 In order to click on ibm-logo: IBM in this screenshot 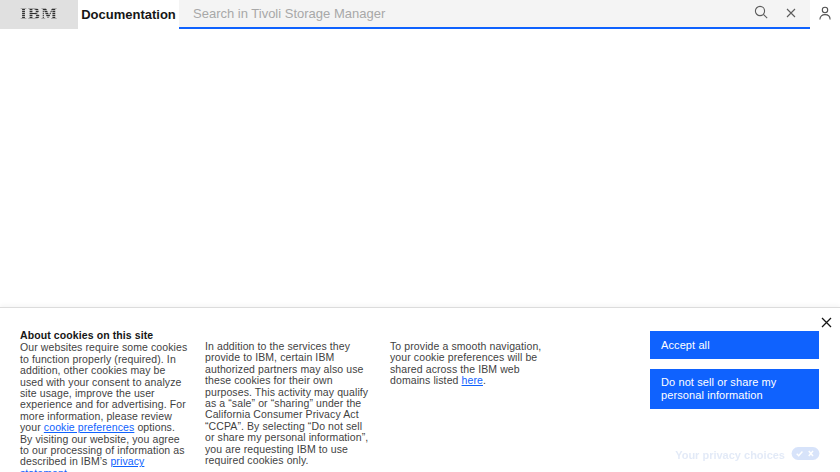, I will do `click(39, 14)`.